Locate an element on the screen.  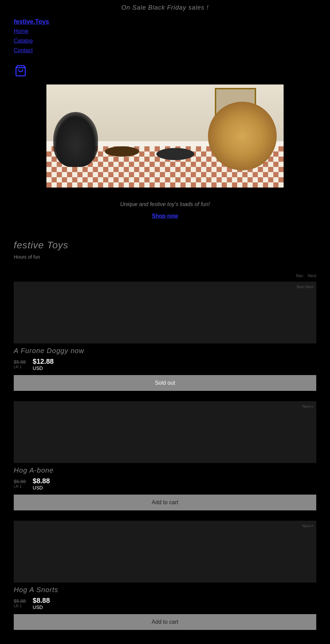
tagline-section: Unique and festive toy's loads of fun! S… is located at coordinates (165, 207).